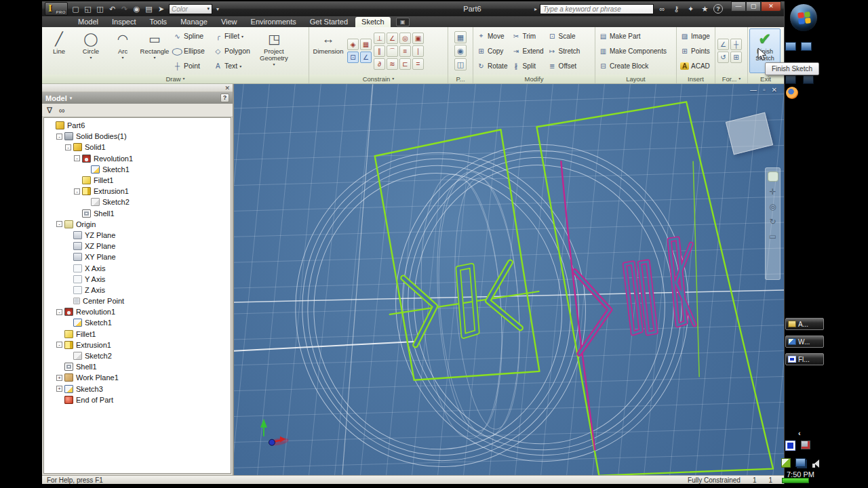 The height and width of the screenshot is (488, 868). Describe the element at coordinates (597, 9) in the screenshot. I see `search-input` at that location.